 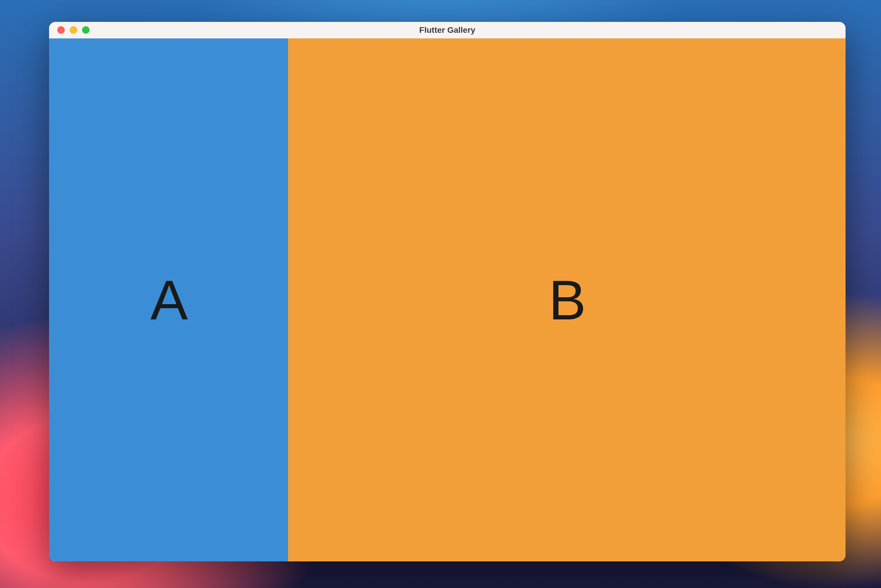 What do you see at coordinates (69, 30) in the screenshot?
I see `window-controls` at bounding box center [69, 30].